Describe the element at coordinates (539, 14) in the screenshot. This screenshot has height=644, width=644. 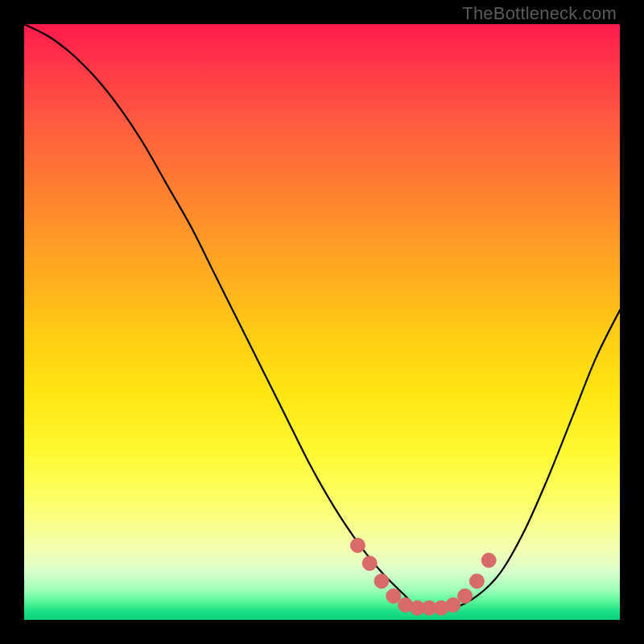
I see `watermark-text: TheBottleneck.com` at that location.